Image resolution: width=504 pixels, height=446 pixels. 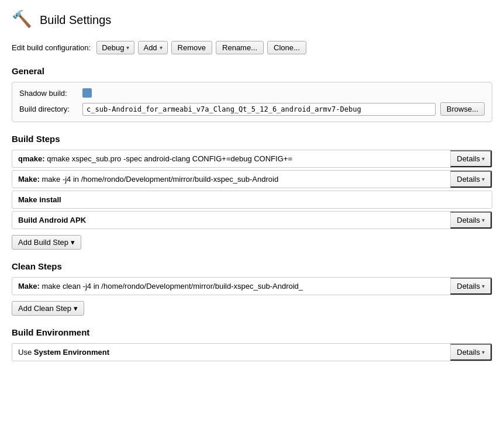 What do you see at coordinates (43, 242) in the screenshot?
I see `add-build-step-label: Add Build Step` at bounding box center [43, 242].